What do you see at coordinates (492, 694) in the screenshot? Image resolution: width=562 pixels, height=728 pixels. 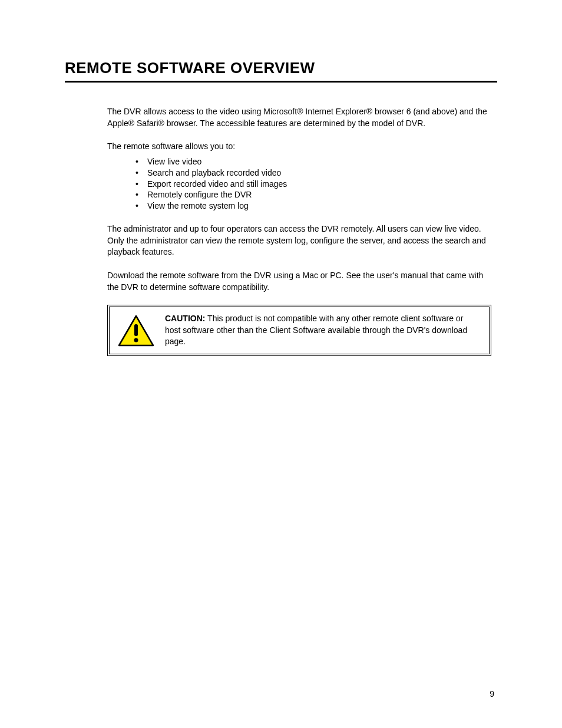 I see `page-number: 9` at bounding box center [492, 694].